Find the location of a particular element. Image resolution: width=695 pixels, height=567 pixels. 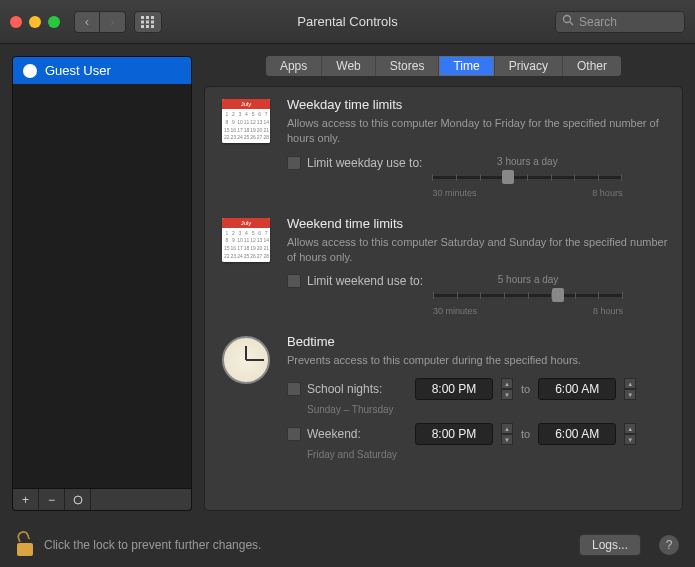

minimize-icon is located at coordinates (35, 22).